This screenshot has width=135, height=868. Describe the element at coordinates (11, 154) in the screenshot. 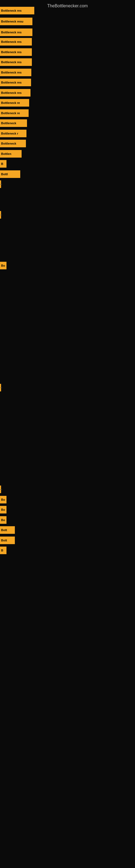

I see `bottleneck-bar: Bottlen` at that location.